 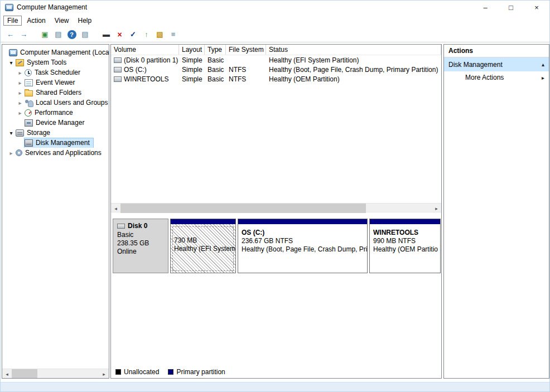 I want to click on back-button: ←, so click(x=10, y=35).